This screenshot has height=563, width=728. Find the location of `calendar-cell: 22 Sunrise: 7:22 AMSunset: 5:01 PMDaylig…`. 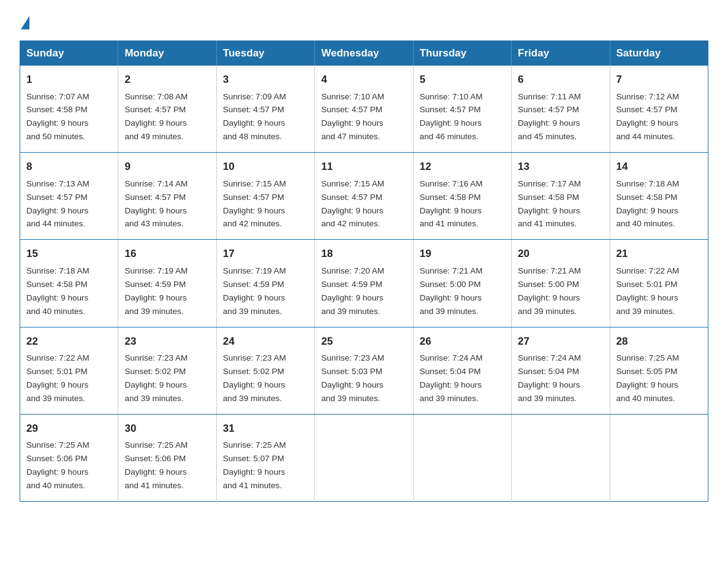

calendar-cell: 22 Sunrise: 7:22 AMSunset: 5:01 PMDaylig… is located at coordinates (69, 370).